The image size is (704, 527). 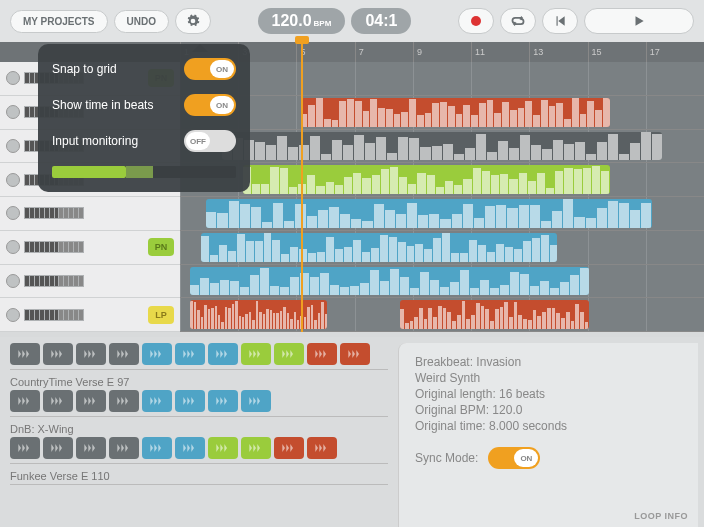 I want to click on time-display: 04:1, so click(x=381, y=21).